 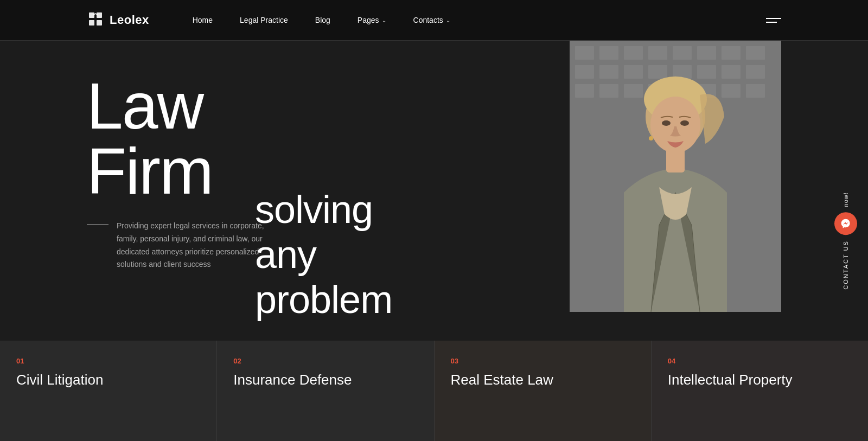 What do you see at coordinates (846, 223) in the screenshot?
I see `messenger-icon` at bounding box center [846, 223].